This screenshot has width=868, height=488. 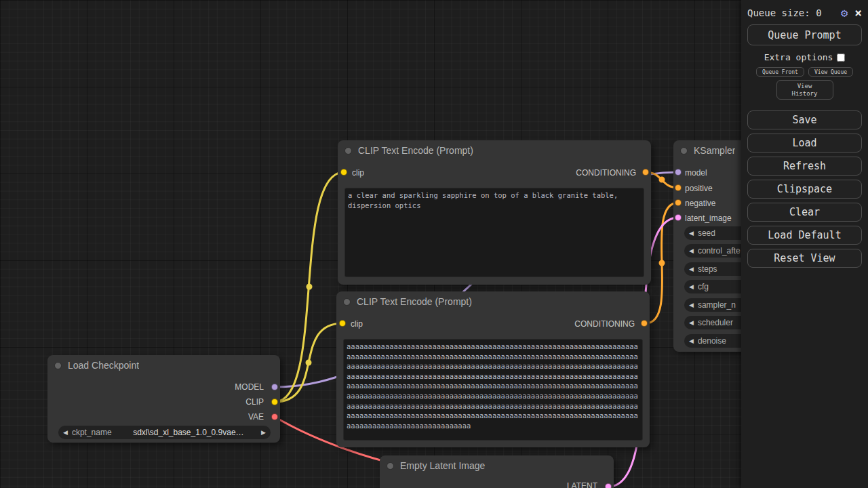 What do you see at coordinates (707, 233) in the screenshot?
I see `widget-name: seed` at bounding box center [707, 233].